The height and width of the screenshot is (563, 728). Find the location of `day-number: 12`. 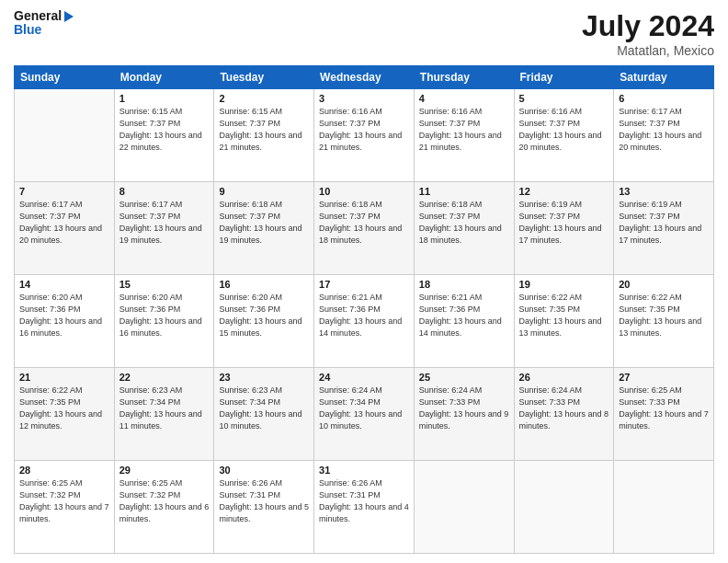

day-number: 12 is located at coordinates (564, 191).